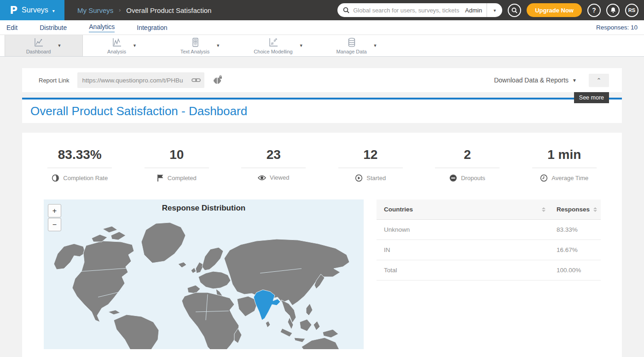 The width and height of the screenshot is (644, 357). What do you see at coordinates (575, 210) in the screenshot?
I see `column-header-responses: Responses` at bounding box center [575, 210].